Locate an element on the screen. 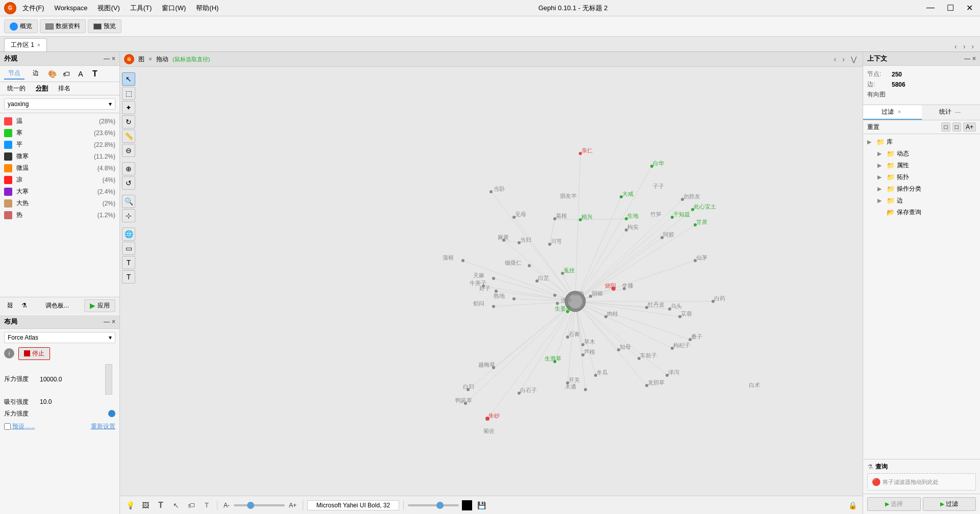  tool-measure: 📏 is located at coordinates (129, 136).